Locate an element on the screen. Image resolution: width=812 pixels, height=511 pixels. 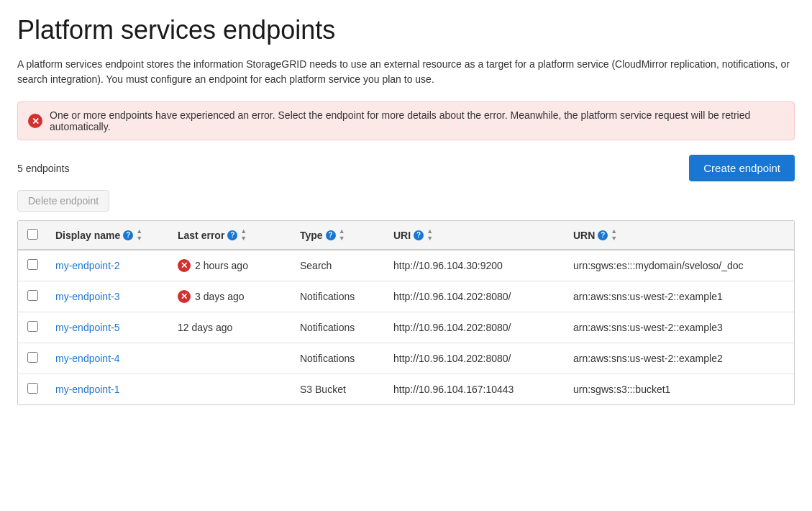
endpoint-name-link: my-endpoint-1 is located at coordinates (88, 389).